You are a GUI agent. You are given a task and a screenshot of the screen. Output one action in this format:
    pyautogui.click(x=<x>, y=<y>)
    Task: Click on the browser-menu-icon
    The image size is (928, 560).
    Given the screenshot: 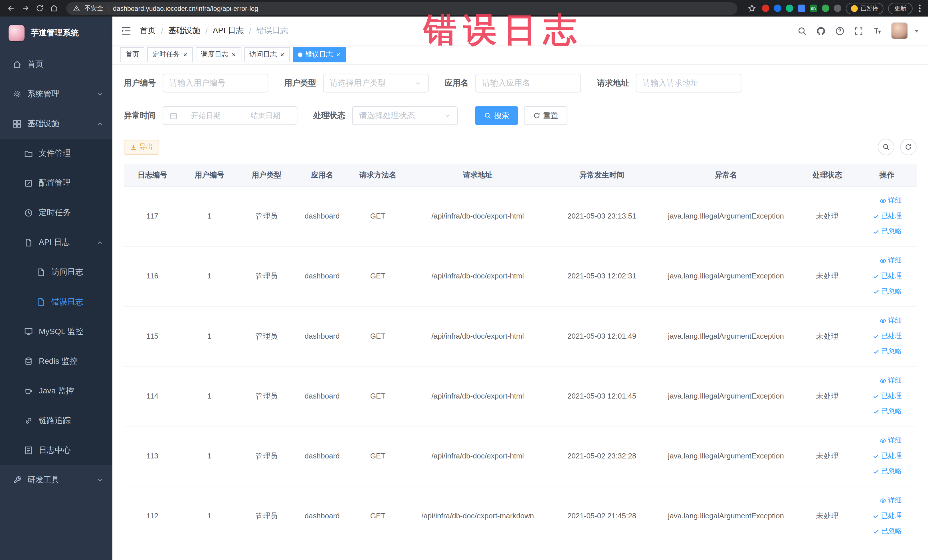 What is the action you would take?
    pyautogui.click(x=920, y=8)
    